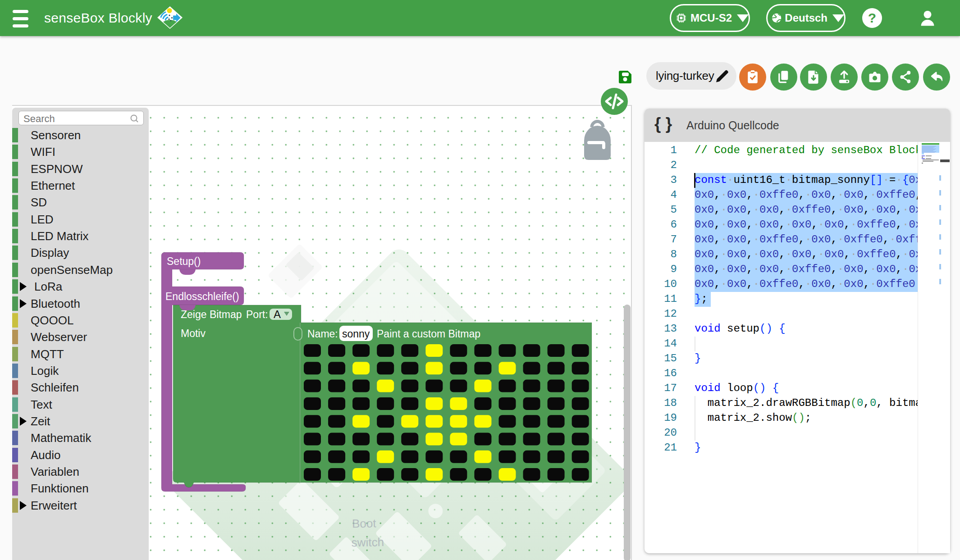  What do you see at coordinates (184, 261) in the screenshot?
I see `svg-text: Setup()` at bounding box center [184, 261].